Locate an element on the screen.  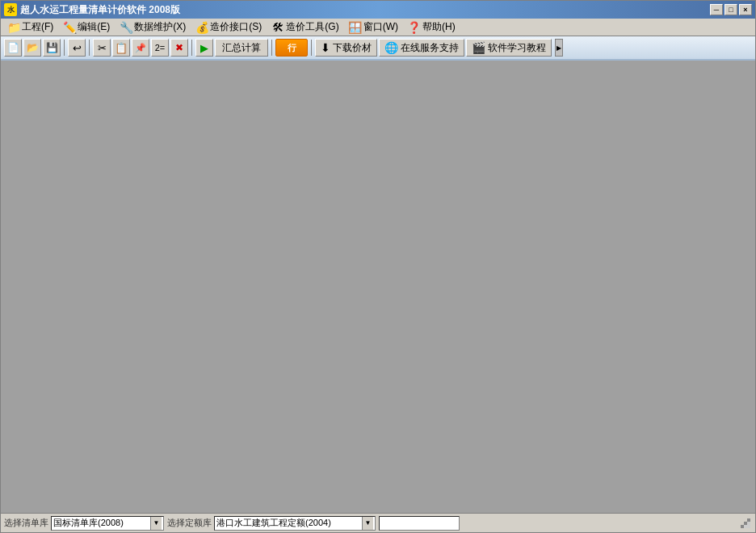
menu-bar: 📁 工程(F) ✏️ 编辑(E) 🔧 数据维护(X) 💰 造价接口(S) 🛠 造… is located at coordinates (378, 27).